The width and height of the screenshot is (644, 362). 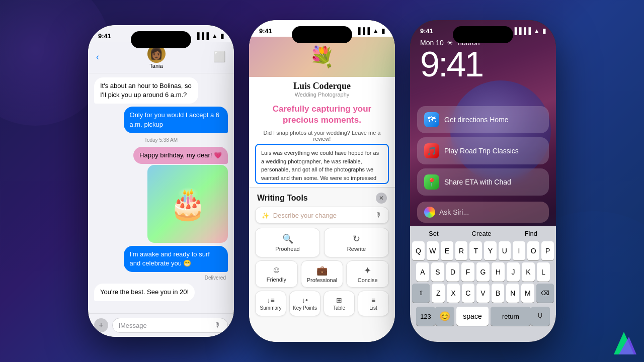 What do you see at coordinates (266, 31) in the screenshot?
I see `status-time-2: 9:41` at bounding box center [266, 31].